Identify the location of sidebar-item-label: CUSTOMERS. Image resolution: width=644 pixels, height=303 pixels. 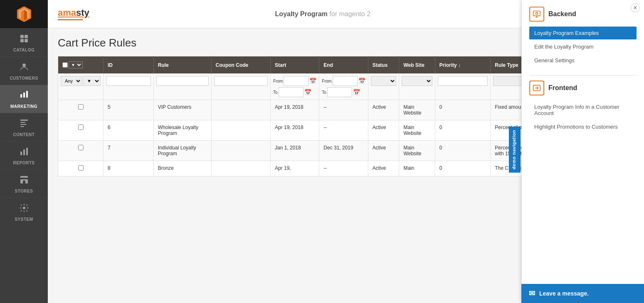
(24, 78).